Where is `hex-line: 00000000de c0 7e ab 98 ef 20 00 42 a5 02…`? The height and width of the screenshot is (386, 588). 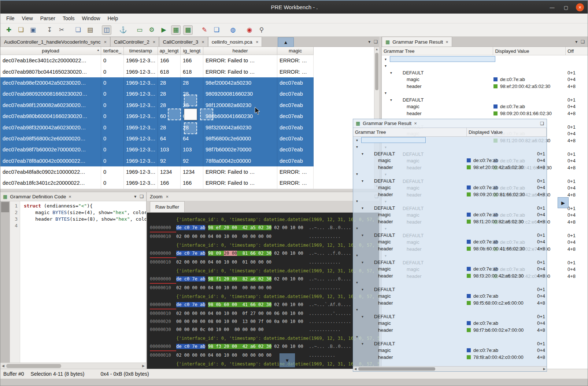
hex-line: 00000000de c0 7e ab 98 ef 20 00 42 a5 02… is located at coordinates (266, 228).